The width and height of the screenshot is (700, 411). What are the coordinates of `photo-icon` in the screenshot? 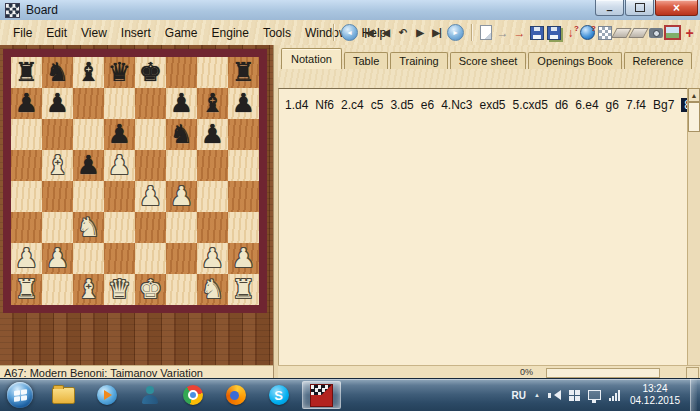 It's located at (656, 33).